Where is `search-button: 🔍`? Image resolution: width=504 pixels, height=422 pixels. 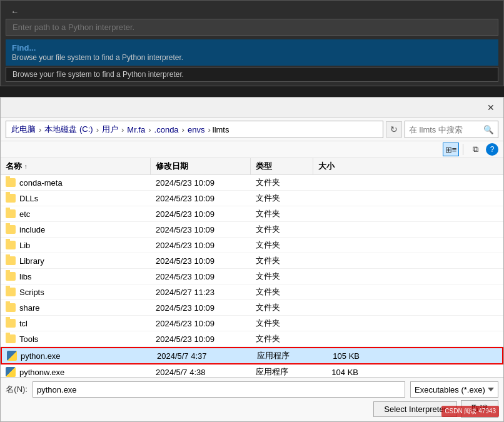 search-button: 🔍 is located at coordinates (488, 129).